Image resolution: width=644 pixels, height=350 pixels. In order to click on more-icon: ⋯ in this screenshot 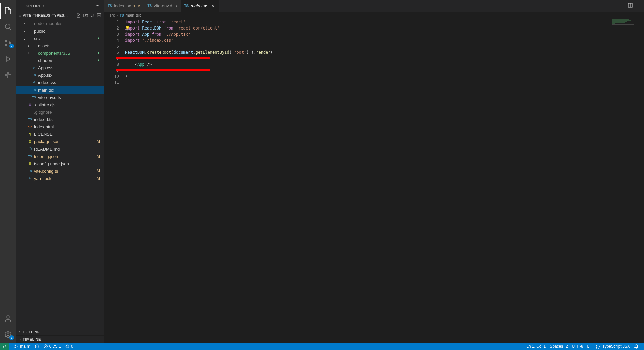, I will do `click(639, 6)`.